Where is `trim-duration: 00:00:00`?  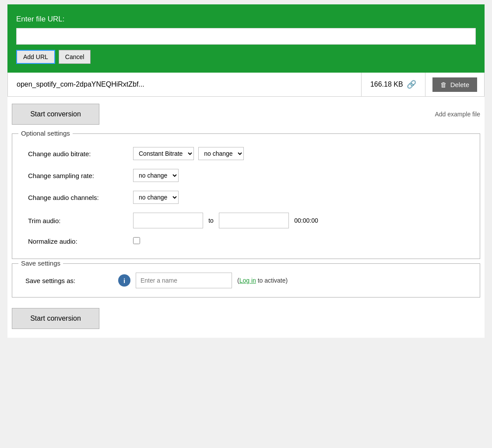 trim-duration: 00:00:00 is located at coordinates (305, 220).